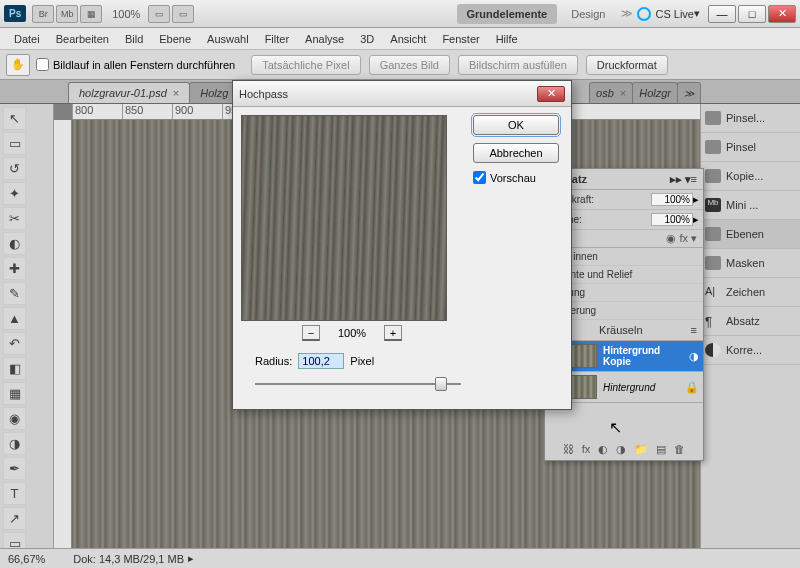 Image resolution: width=800 pixels, height=568 pixels. Describe the element at coordinates (277, 39) in the screenshot. I see `menu-filter: Filter` at that location.